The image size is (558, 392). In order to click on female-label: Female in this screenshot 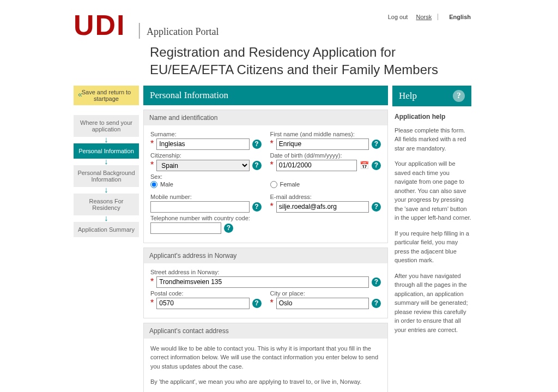, I will do `click(290, 184)`.